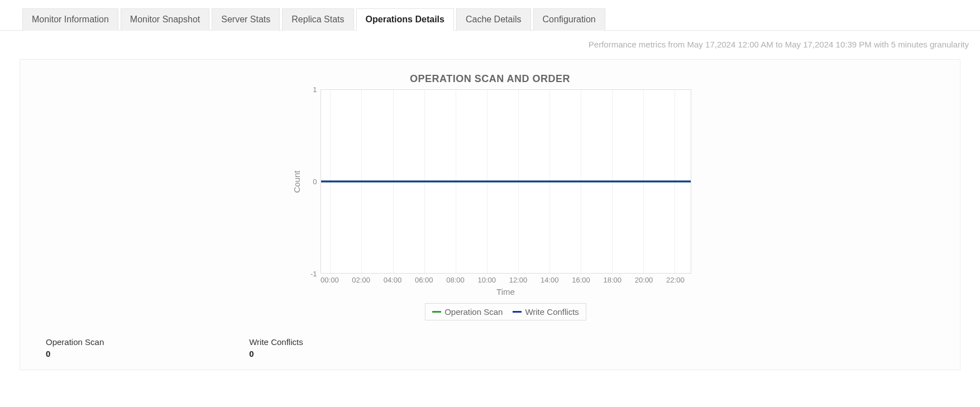  Describe the element at coordinates (490, 16) in the screenshot. I see `tabs-bar: Monitor Information Monitor Snapshot Ser…` at that location.